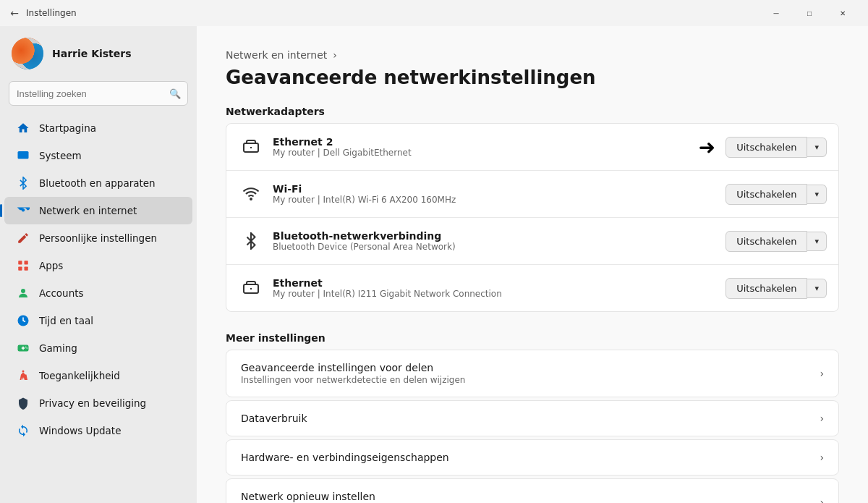  I want to click on sidebar-item-label-gaming: Gaming, so click(58, 348).